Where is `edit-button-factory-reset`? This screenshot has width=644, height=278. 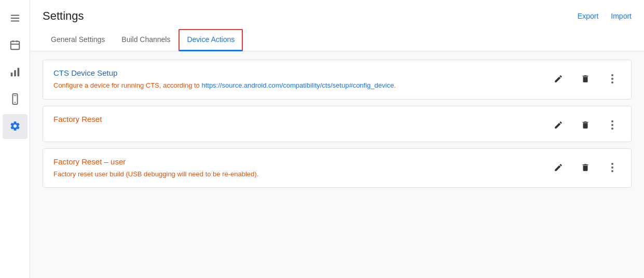 edit-button-factory-reset is located at coordinates (558, 125).